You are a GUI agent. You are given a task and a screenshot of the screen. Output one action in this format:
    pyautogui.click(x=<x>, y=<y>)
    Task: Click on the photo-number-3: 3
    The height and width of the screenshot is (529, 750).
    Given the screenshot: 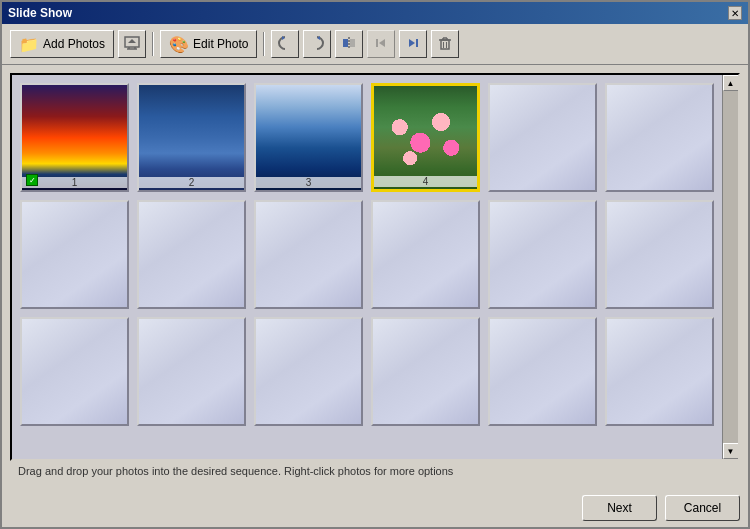 What is the action you would take?
    pyautogui.click(x=308, y=182)
    